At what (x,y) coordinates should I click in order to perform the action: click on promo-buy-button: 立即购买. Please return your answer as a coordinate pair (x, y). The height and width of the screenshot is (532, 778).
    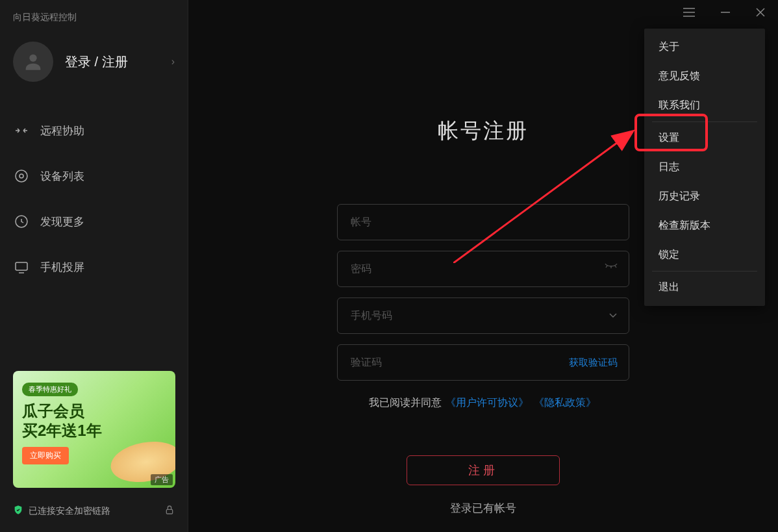
    Looking at the image, I should click on (45, 456).